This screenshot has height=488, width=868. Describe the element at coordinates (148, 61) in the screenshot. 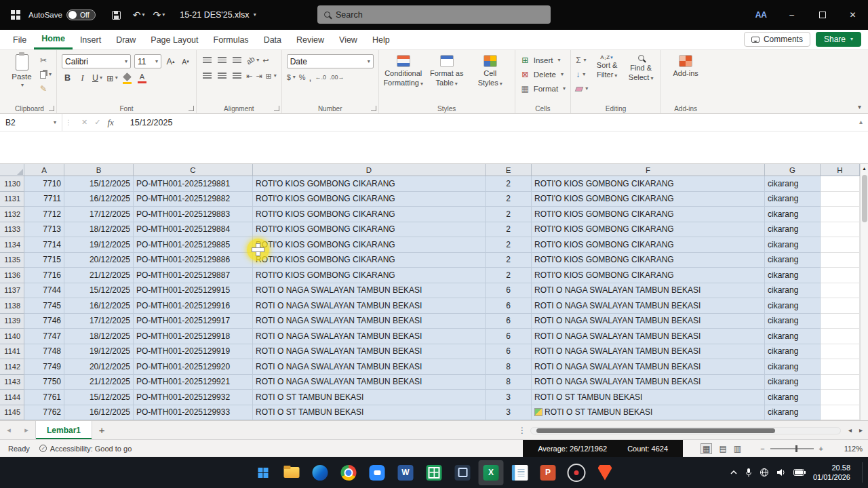

I see `font-size-select: 11▾` at that location.